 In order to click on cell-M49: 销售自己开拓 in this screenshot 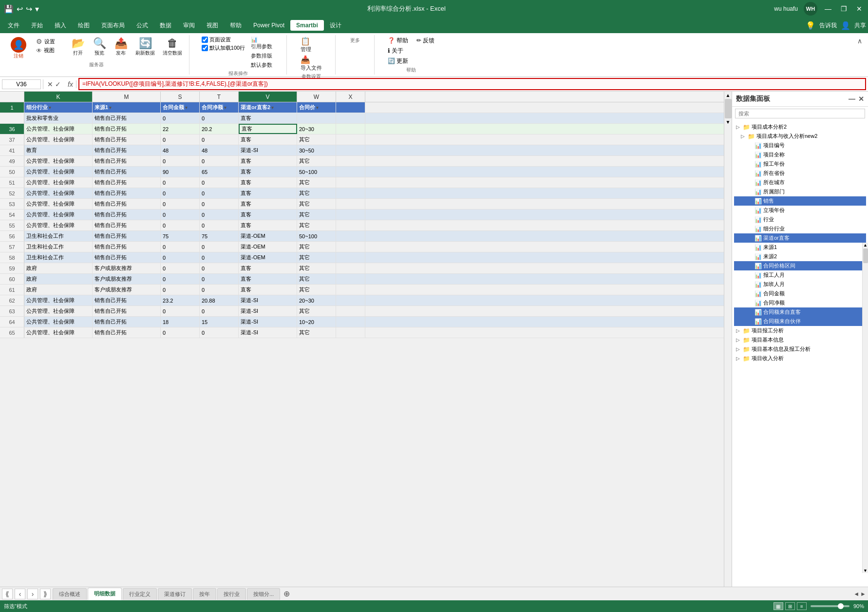, I will do `click(127, 161)`.